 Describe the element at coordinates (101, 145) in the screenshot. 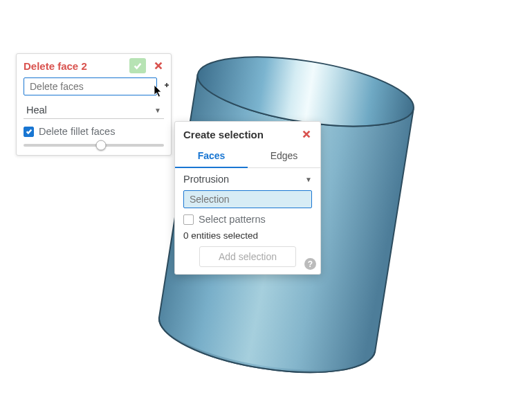

I see `slider-thumb` at that location.